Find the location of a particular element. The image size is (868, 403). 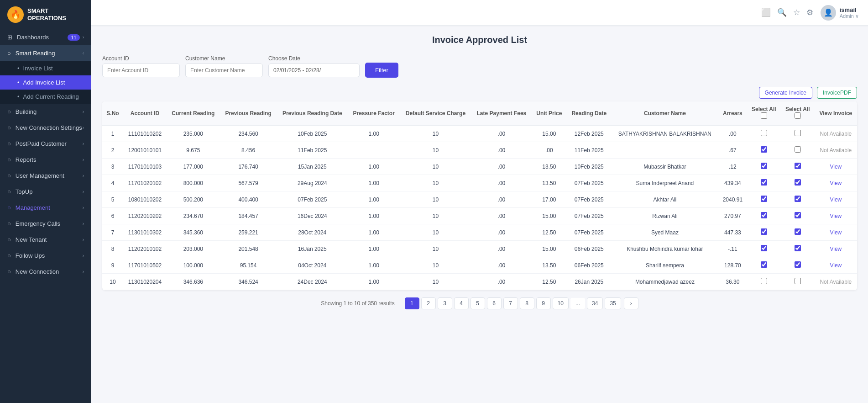

col-customer-name: Customer Name is located at coordinates (665, 113).